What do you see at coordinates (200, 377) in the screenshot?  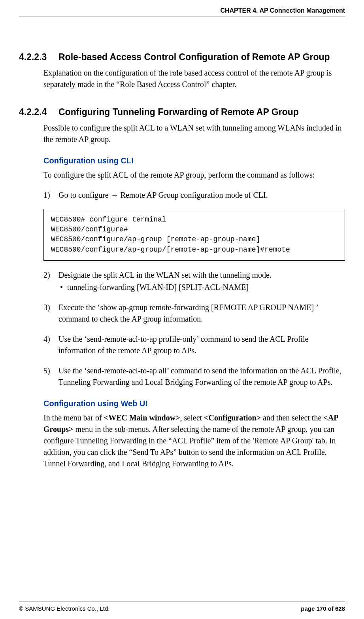 I see `cli-step-text: Use the ‘send-remote-acl-to-ap all’ comm…` at bounding box center [200, 377].